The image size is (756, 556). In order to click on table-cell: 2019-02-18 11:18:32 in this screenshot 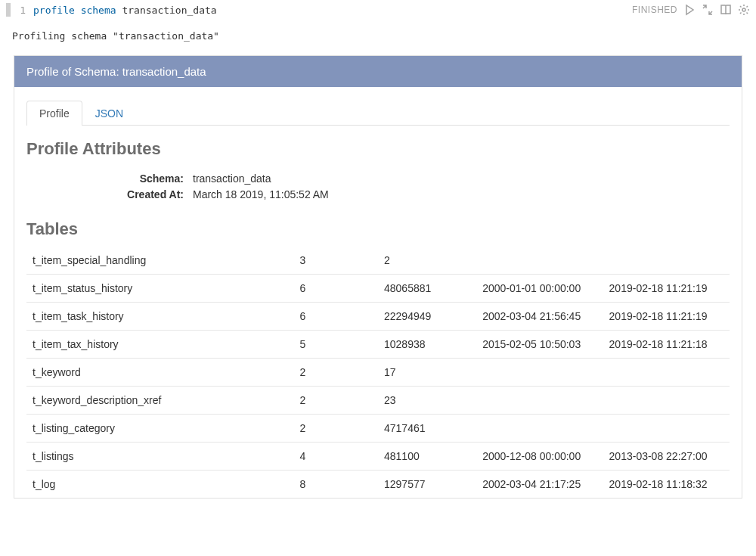, I will do `click(667, 484)`.